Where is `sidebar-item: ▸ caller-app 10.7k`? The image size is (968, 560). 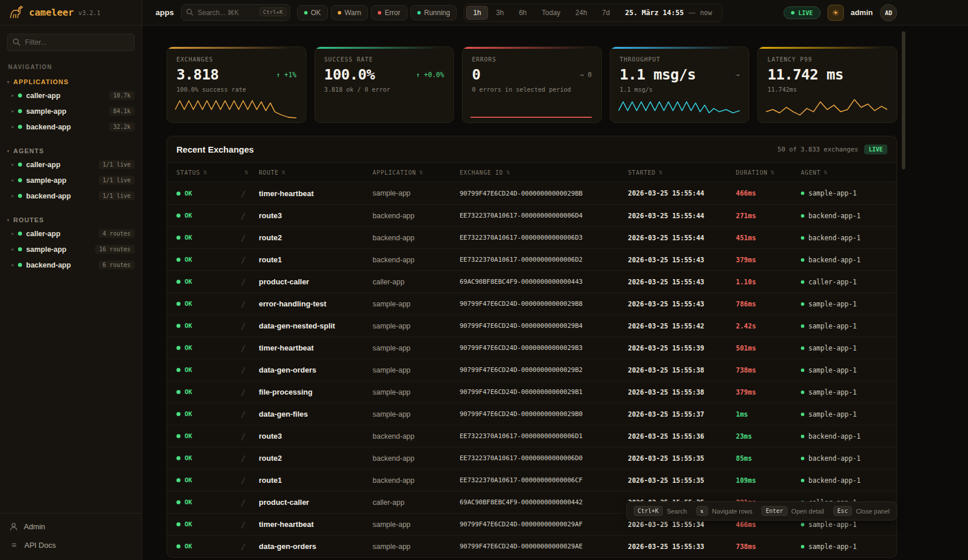 sidebar-item: ▸ caller-app 10.7k is located at coordinates (71, 95).